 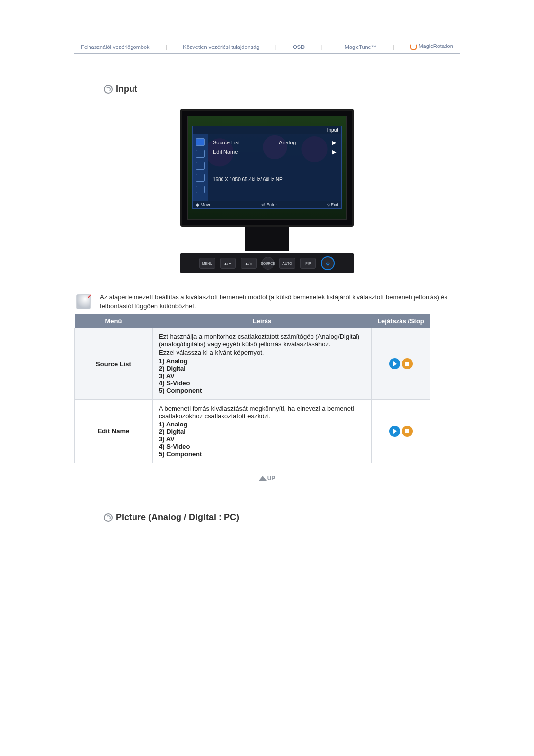 What do you see at coordinates (286, 142) in the screenshot?
I see `osd-row-value: : Analog` at bounding box center [286, 142].